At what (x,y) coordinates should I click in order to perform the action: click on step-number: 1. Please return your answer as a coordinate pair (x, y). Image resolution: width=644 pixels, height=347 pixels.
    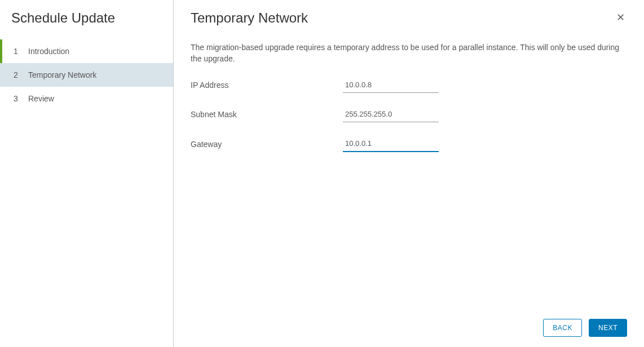
    Looking at the image, I should click on (19, 51).